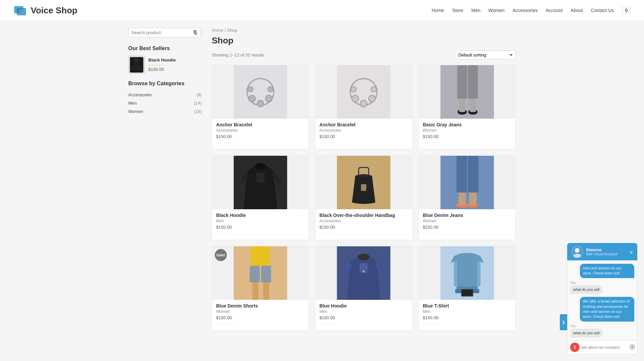  Describe the element at coordinates (165, 103) in the screenshot. I see `category-men: Men (14)` at that location.